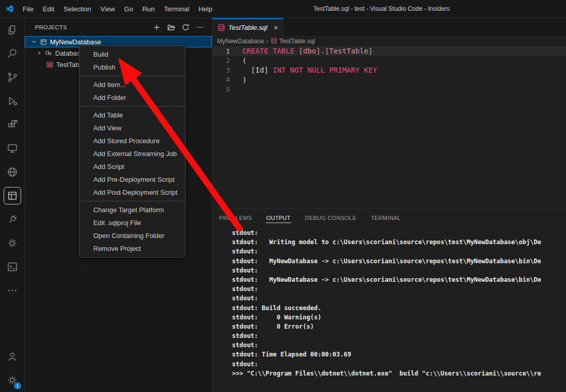  What do you see at coordinates (248, 27) in the screenshot?
I see `tab-testtable-sql: TestTable.sql ×` at bounding box center [248, 27].